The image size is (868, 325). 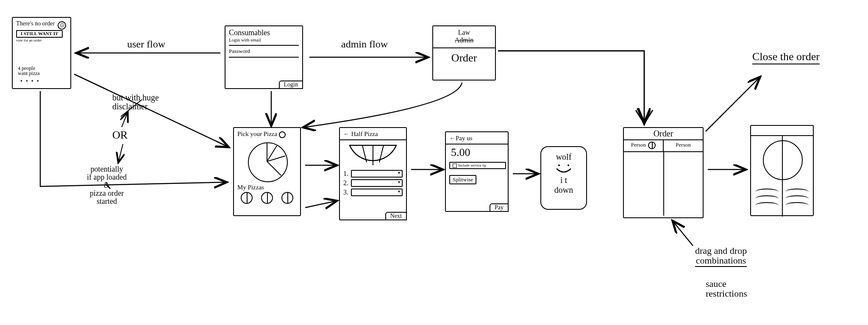 What do you see at coordinates (264, 33) in the screenshot?
I see `login-title: Consumables` at bounding box center [264, 33].